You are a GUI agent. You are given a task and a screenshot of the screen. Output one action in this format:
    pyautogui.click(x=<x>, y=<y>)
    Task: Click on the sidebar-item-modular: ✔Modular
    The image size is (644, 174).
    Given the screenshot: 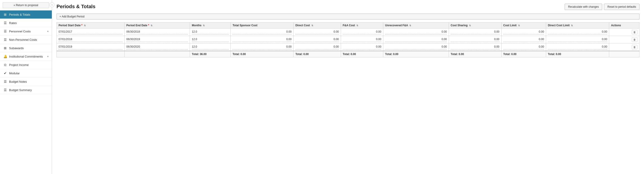 What is the action you would take?
    pyautogui.click(x=26, y=73)
    